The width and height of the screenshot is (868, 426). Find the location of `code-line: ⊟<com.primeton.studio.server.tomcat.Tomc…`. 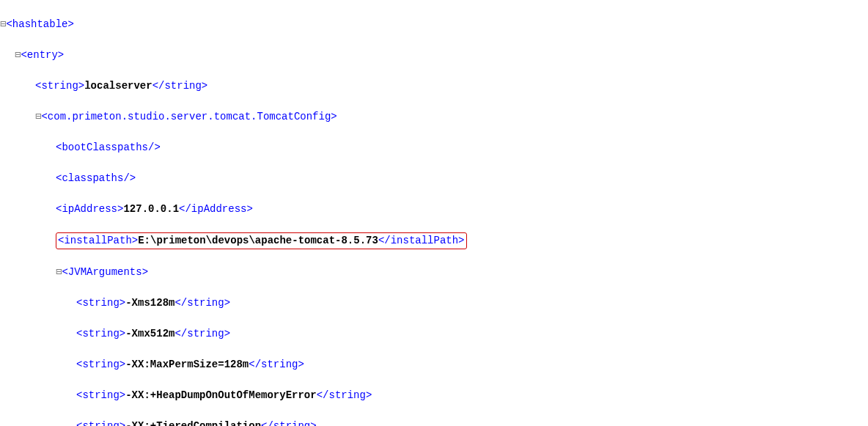

code-line: ⊟<com.primeton.studio.server.tomcat.Tomc… is located at coordinates (434, 117).